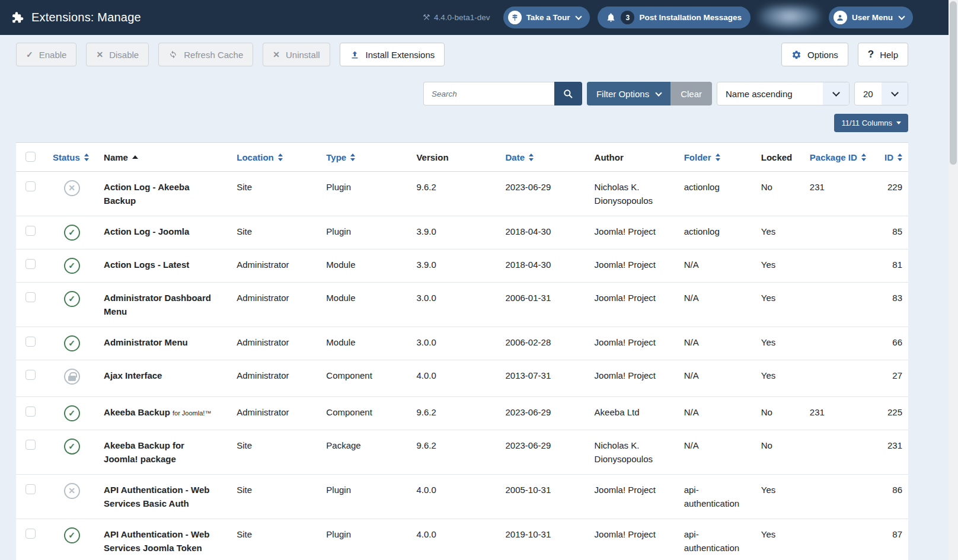  What do you see at coordinates (611, 18) in the screenshot?
I see `bell-icon` at bounding box center [611, 18].